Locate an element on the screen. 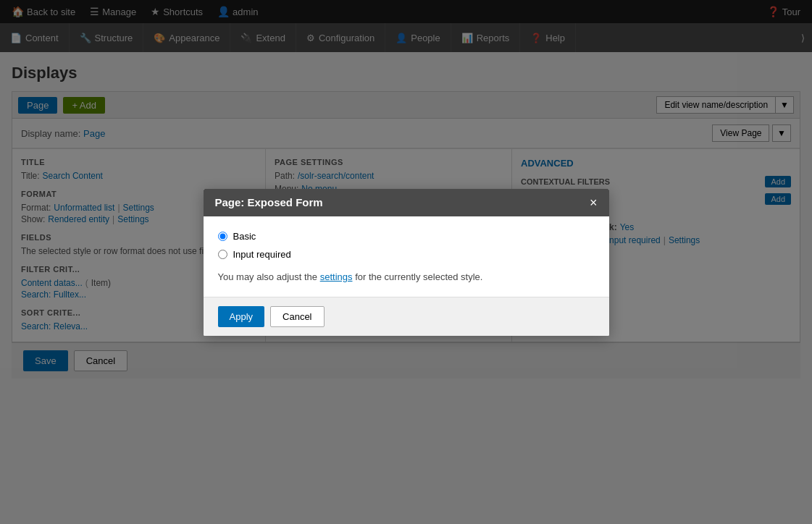 The width and height of the screenshot is (812, 524). modal-header: Page: Exposed Form × is located at coordinates (406, 203).